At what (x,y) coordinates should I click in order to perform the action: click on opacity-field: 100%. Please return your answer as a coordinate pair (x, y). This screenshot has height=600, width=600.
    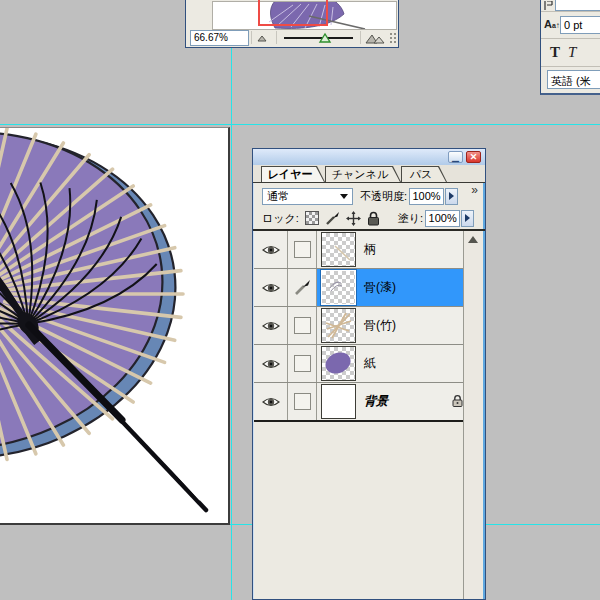
    Looking at the image, I should click on (426, 196).